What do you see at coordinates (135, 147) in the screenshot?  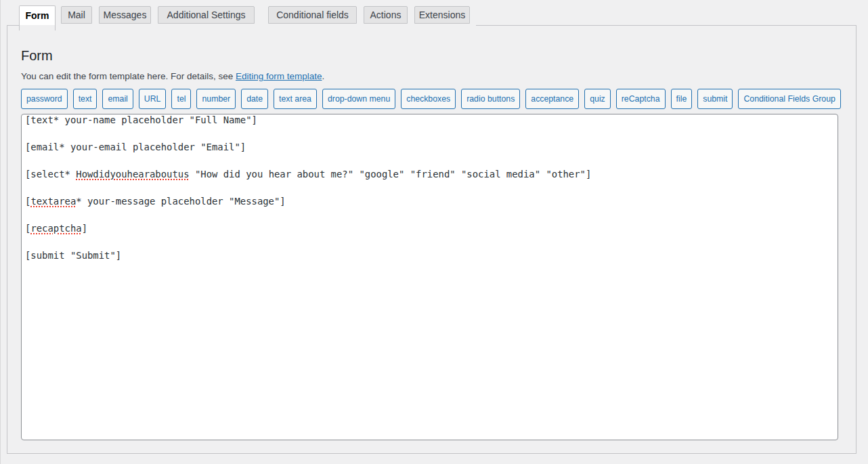 I see `template-text-segment: [email* your-email placeholder "Email"]` at bounding box center [135, 147].